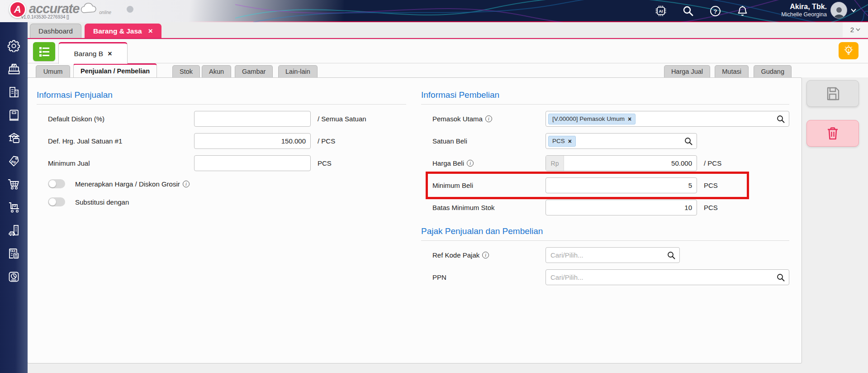 The image size is (868, 373). What do you see at coordinates (57, 184) in the screenshot?
I see `grosir-toggle` at bounding box center [57, 184].